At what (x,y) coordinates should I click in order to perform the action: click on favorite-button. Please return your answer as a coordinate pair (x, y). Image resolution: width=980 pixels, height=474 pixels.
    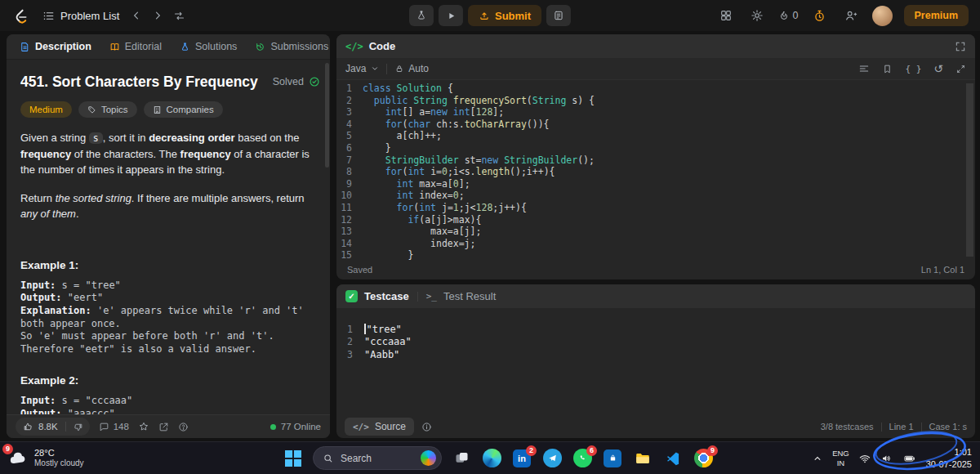
    Looking at the image, I should click on (144, 427).